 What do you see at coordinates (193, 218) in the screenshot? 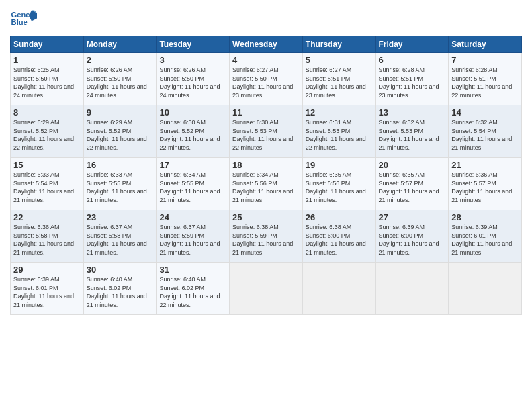
I see `day-number: 24` at bounding box center [193, 218].